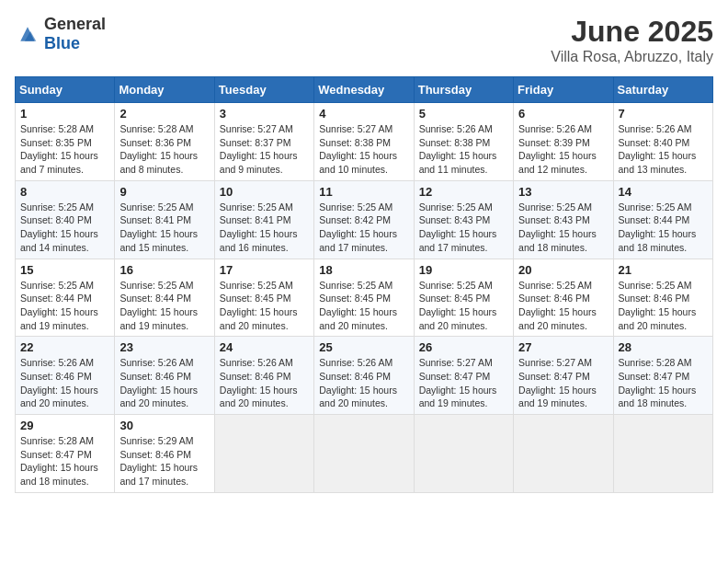 The width and height of the screenshot is (728, 563). I want to click on logo-icon, so click(28, 34).